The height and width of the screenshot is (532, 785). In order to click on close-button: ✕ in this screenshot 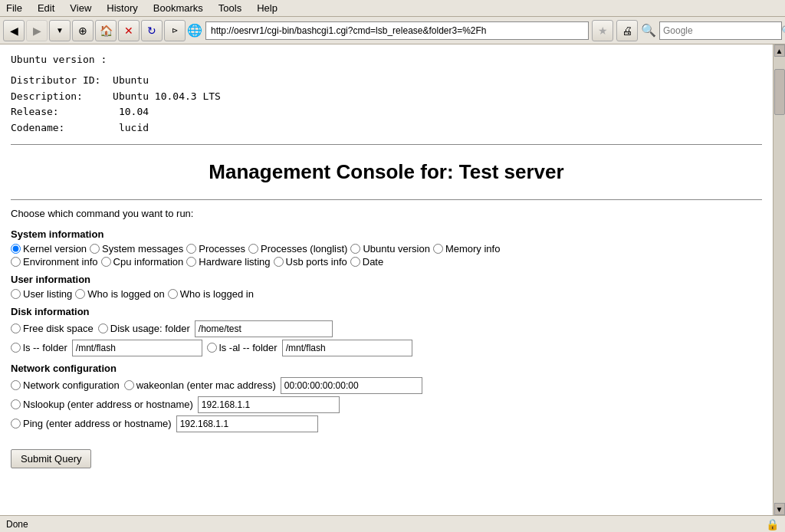, I will do `click(129, 31)`.